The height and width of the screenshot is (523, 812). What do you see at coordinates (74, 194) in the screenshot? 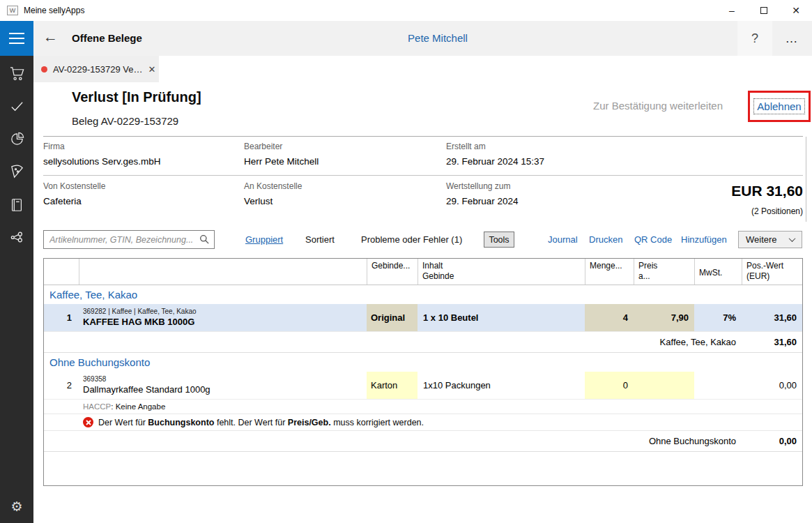
I see `field-von-kostenstelle: Von Kostenstelle Cafeteria` at bounding box center [74, 194].